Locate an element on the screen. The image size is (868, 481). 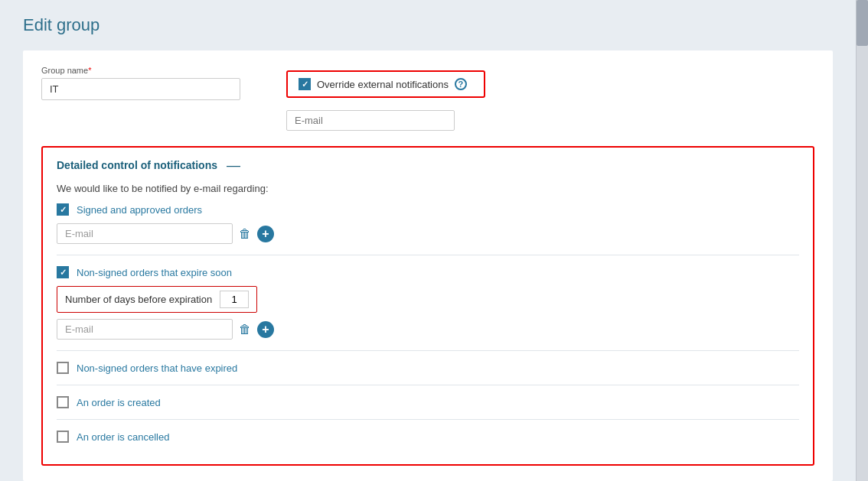
signed-orders-checkbox is located at coordinates (63, 210).